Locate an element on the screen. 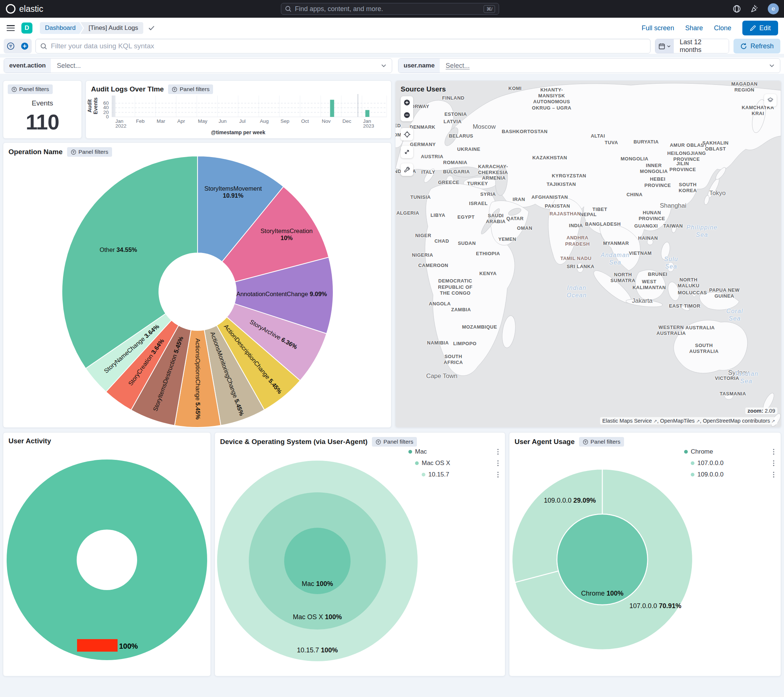  pencil-icon is located at coordinates (753, 28).